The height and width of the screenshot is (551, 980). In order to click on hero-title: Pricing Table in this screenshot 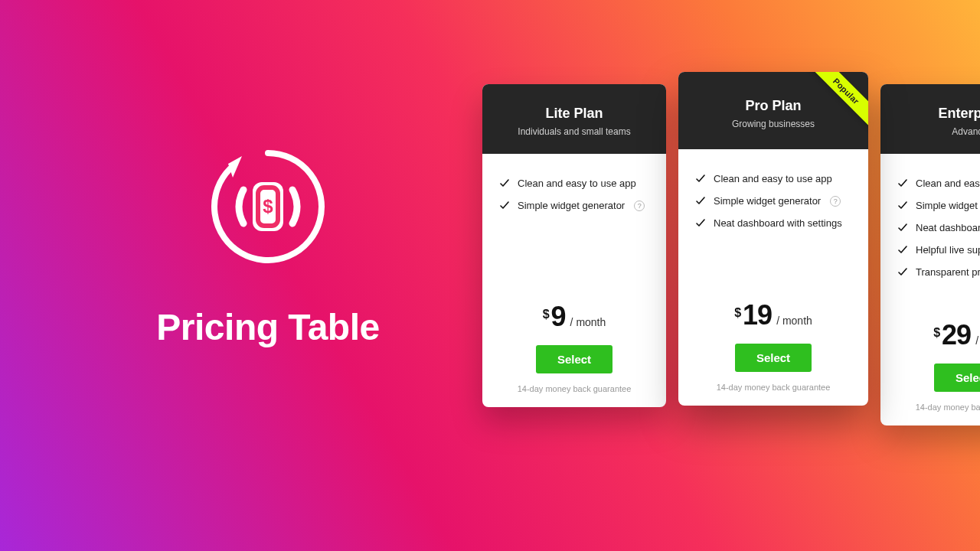, I will do `click(268, 328)`.